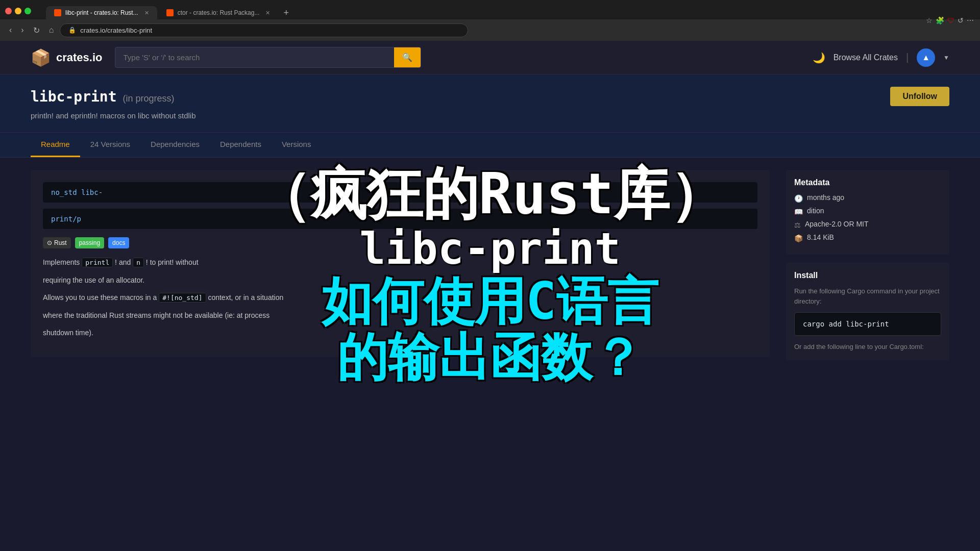  Describe the element at coordinates (255, 57) in the screenshot. I see `search-input` at that location.